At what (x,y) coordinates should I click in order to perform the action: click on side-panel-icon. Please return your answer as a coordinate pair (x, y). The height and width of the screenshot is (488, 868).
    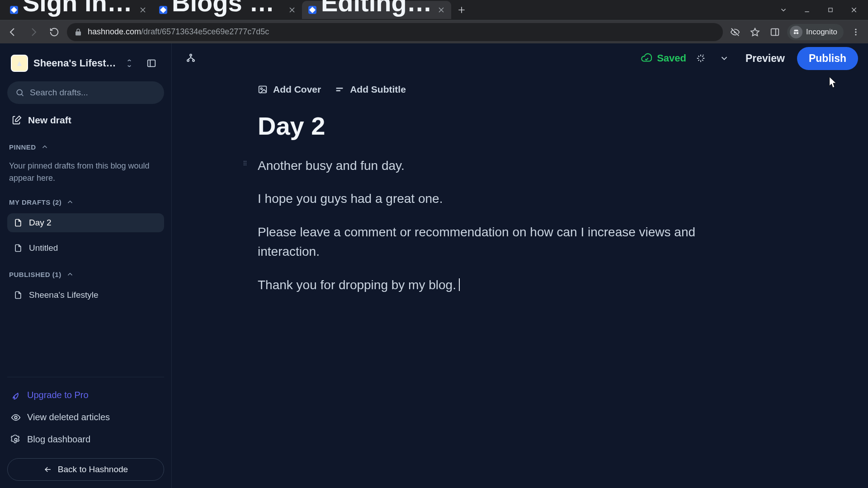
    Looking at the image, I should click on (775, 32).